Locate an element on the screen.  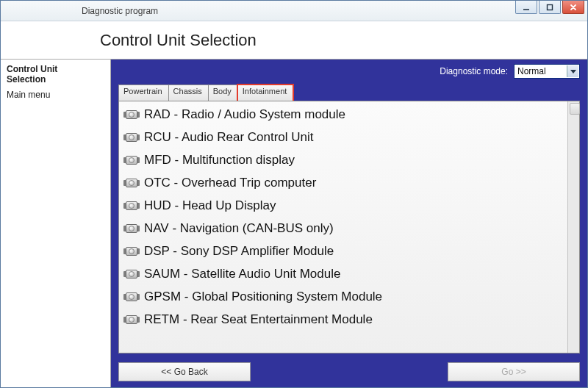
list-item-label: DSP - Sony DSP Amplifier Module is located at coordinates (239, 251).